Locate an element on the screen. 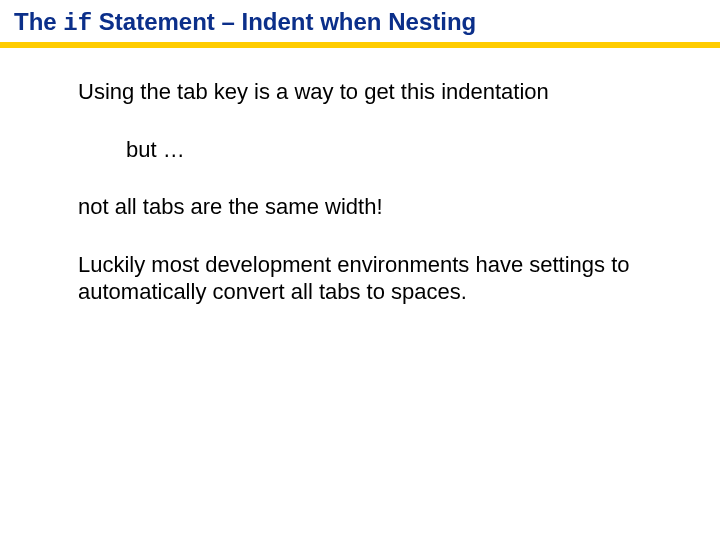  body-paragraph-1: Using the tab key is a way to get this i… is located at coordinates (369, 92).